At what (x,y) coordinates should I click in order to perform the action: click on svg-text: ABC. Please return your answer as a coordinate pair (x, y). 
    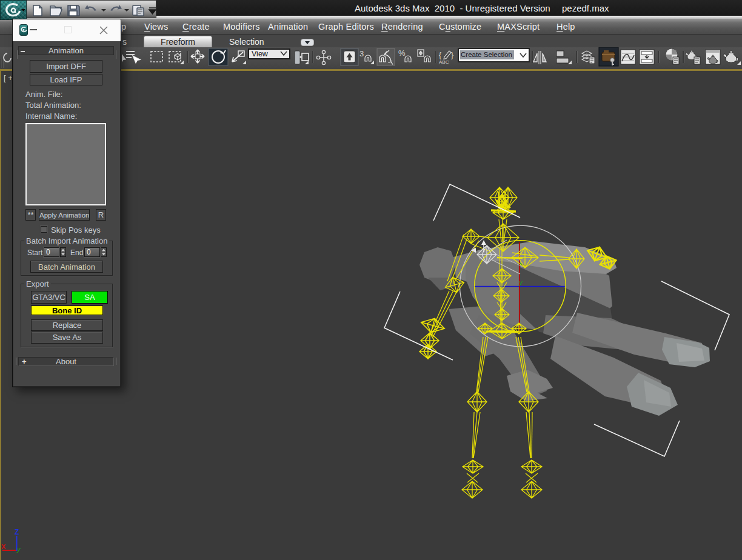
    Looking at the image, I should click on (444, 62).